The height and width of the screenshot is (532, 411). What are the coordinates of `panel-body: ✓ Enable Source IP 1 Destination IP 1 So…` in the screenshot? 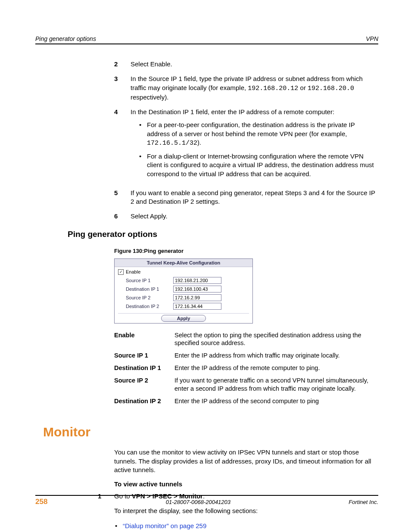 It's located at (184, 295).